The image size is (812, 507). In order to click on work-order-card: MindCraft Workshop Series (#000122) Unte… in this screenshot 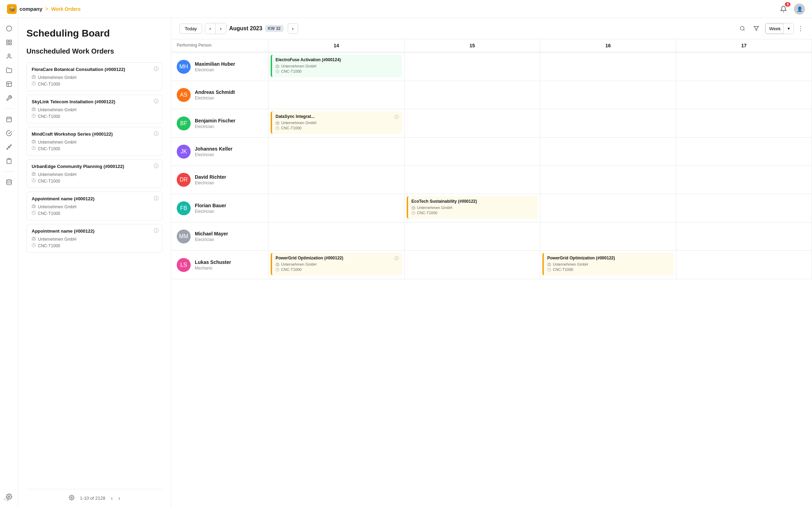, I will do `click(95, 141)`.